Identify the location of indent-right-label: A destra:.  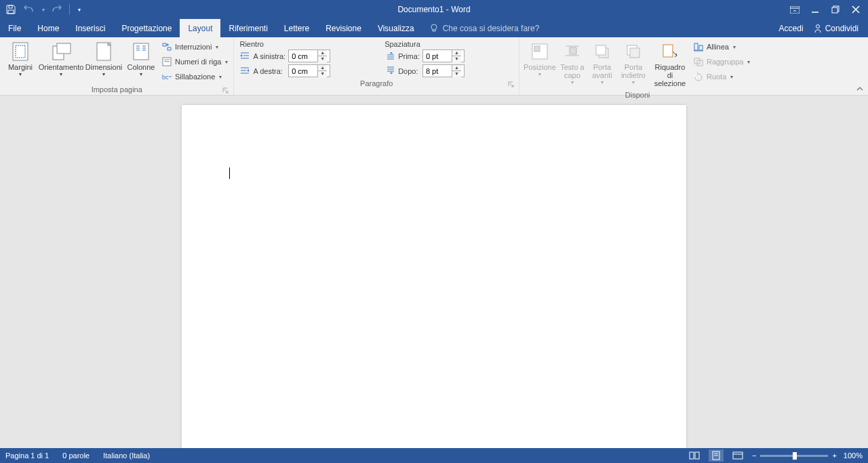
(262, 71).